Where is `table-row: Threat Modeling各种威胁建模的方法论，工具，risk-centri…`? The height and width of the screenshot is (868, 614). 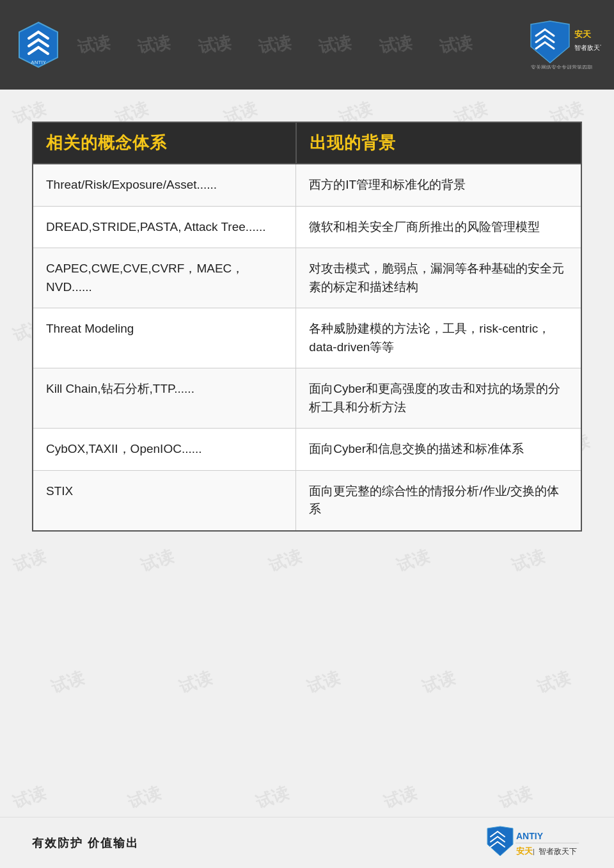 table-row: Threat Modeling各种威胁建模的方法论，工具，risk-centri… is located at coordinates (307, 338).